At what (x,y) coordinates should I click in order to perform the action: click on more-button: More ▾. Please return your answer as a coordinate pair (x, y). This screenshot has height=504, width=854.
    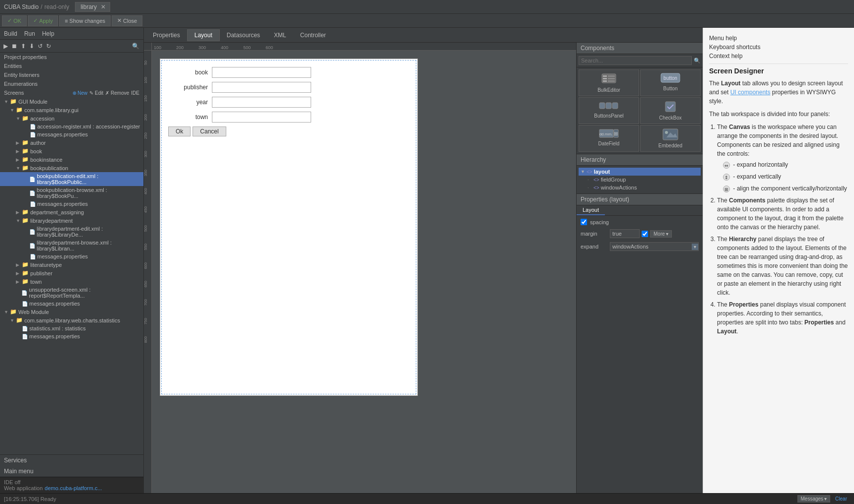
    Looking at the image, I should click on (661, 234).